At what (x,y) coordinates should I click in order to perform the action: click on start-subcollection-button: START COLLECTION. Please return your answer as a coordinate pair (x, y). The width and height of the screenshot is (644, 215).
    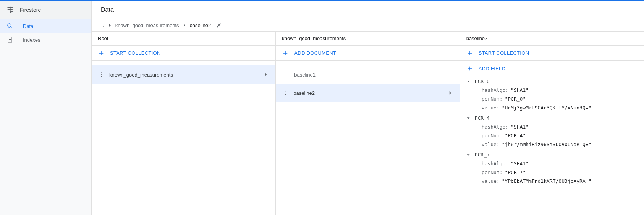
    Looking at the image, I should click on (552, 53).